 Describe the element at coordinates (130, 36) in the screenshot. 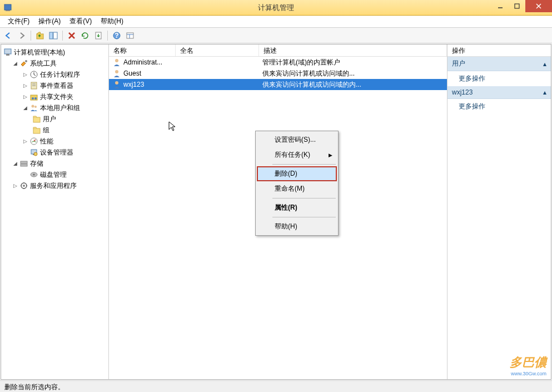

I see `properties-button` at that location.